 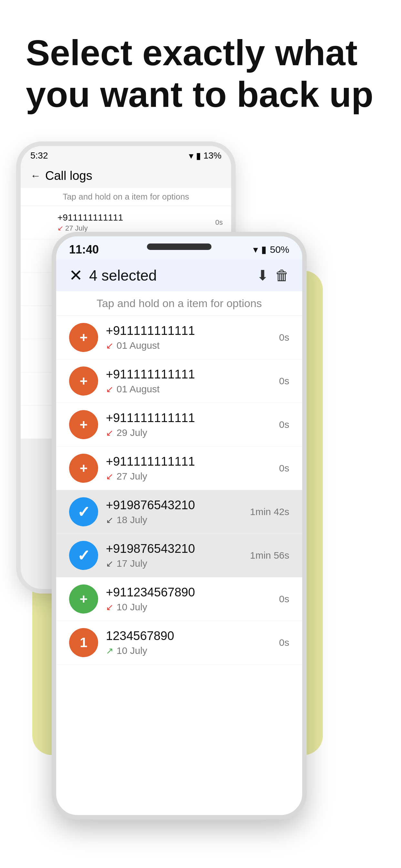 I want to click on front-avatar-3: +, so click(x=84, y=425).